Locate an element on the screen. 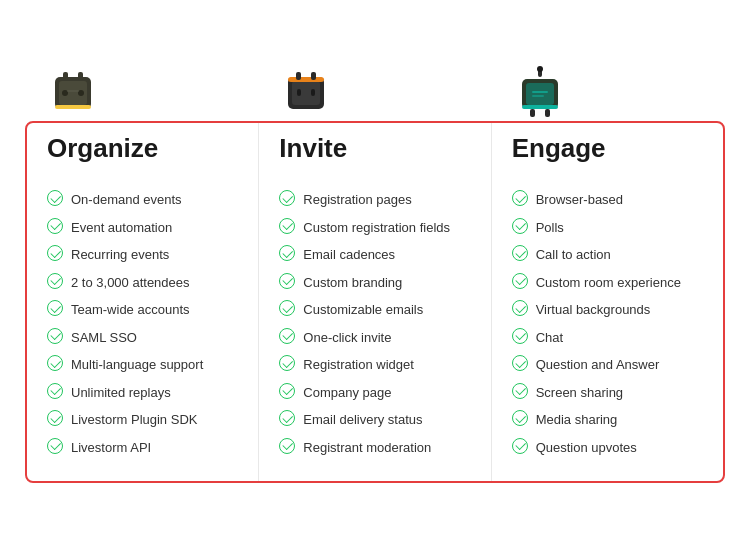  feature-text: Custom branding is located at coordinates (352, 283).